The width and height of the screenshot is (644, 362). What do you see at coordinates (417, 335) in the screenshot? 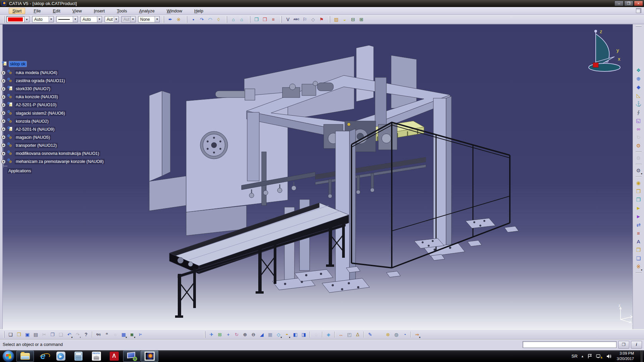
I see `constraints-palette-icon: ⇒▼` at bounding box center [417, 335].